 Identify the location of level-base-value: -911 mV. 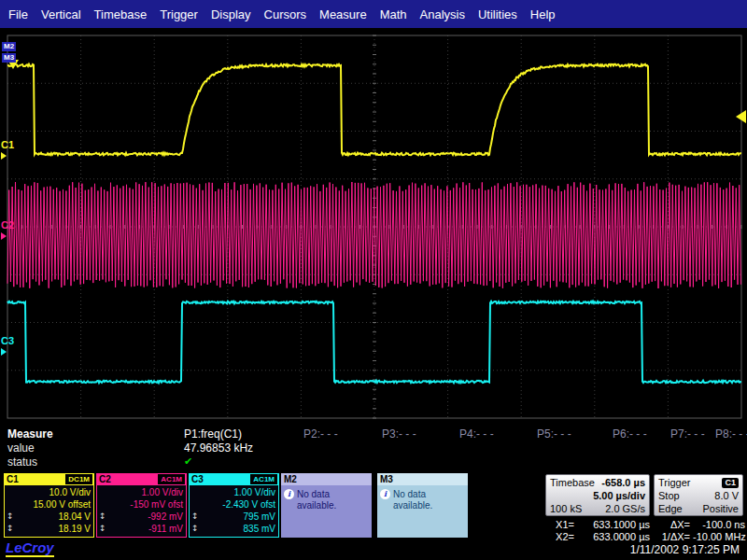
(166, 528).